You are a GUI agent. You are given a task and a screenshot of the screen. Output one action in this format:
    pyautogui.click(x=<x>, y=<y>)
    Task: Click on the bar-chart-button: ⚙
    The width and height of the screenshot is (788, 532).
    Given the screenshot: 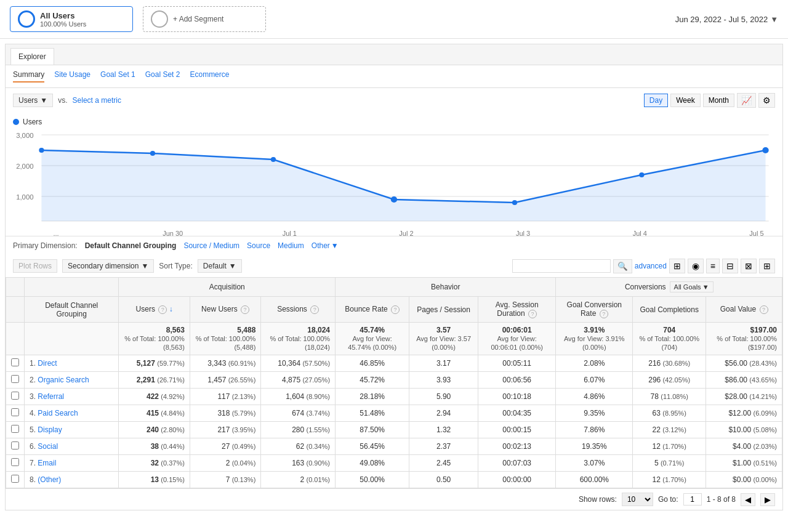 What is the action you would take?
    pyautogui.click(x=767, y=100)
    